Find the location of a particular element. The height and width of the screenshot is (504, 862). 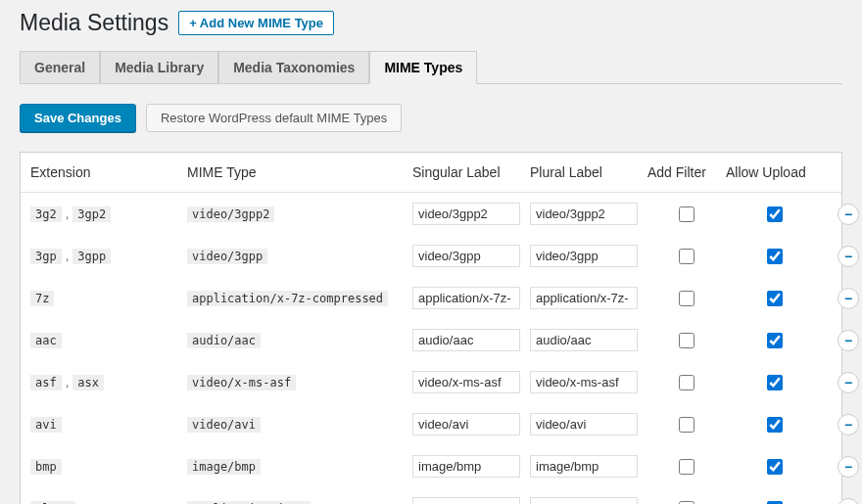

extension-tag: 7z is located at coordinates (42, 298).